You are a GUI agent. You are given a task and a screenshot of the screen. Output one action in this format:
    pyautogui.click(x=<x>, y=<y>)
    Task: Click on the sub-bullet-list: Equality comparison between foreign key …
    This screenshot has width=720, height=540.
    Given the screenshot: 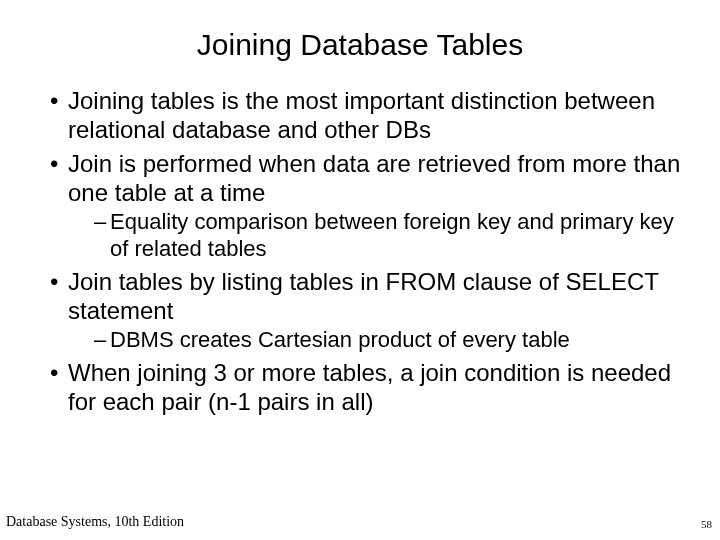 What is the action you would take?
    pyautogui.click(x=379, y=236)
    